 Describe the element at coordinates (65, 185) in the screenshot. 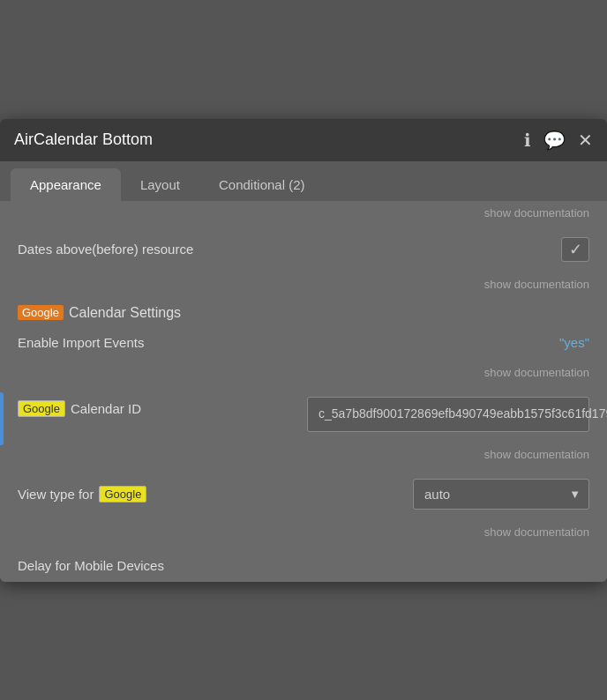

I see `tab-appearance: Appearance` at that location.